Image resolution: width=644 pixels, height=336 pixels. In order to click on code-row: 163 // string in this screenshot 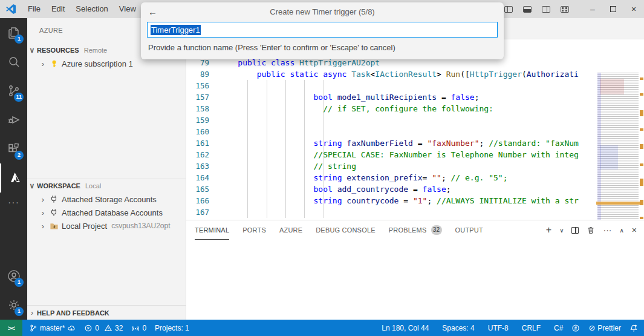, I will do `click(392, 166)`.